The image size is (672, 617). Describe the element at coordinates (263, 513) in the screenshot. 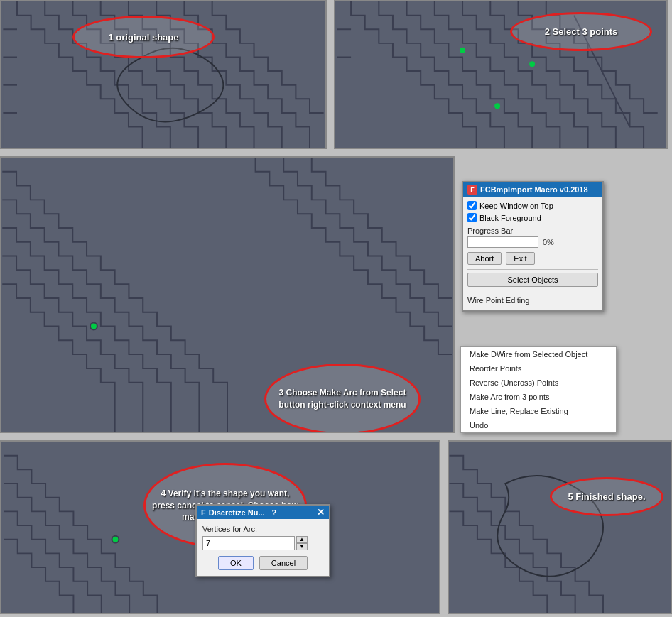

I see `discretize-titlebar: F Discretize Nu... ? ✕` at that location.